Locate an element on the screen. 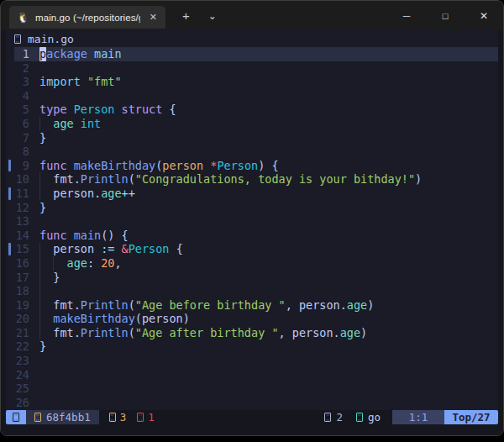  close-button: ✕ is located at coordinates (484, 15).